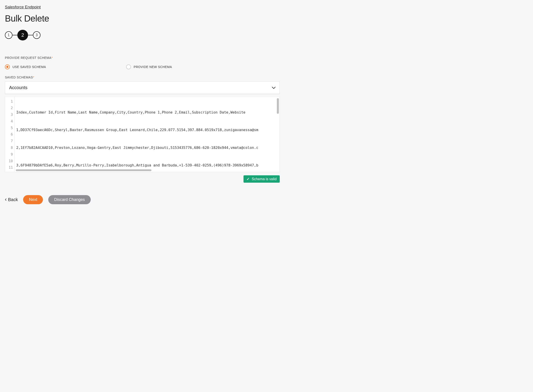  What do you see at coordinates (147, 166) in the screenshot?
I see `code-line: 3,6F94879bDAfE5a6,Roy,Berry,Murillo-Perr…` at bounding box center [147, 166].